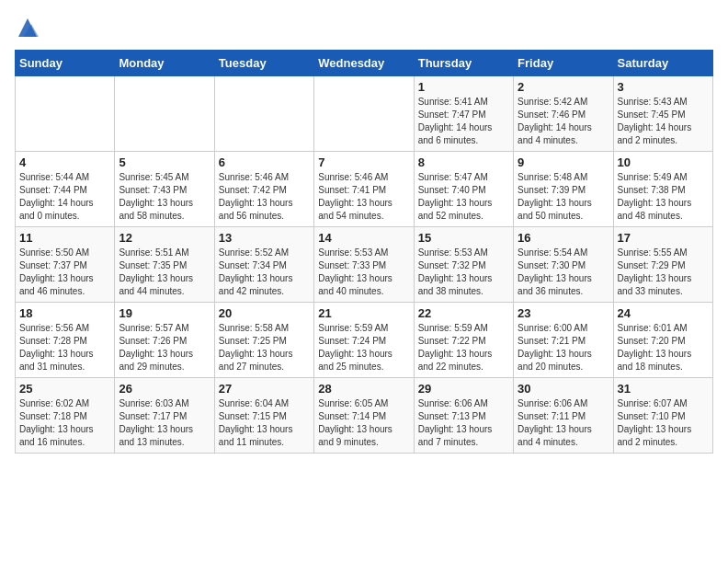 The width and height of the screenshot is (728, 563). I want to click on day-number: 6, so click(265, 162).